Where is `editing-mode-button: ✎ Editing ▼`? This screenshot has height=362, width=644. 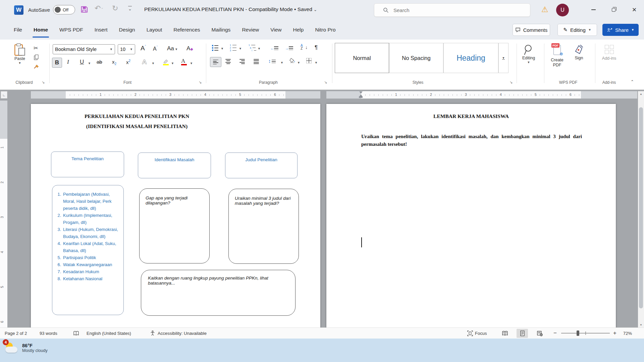
editing-mode-button: ✎ Editing ▼ is located at coordinates (577, 30).